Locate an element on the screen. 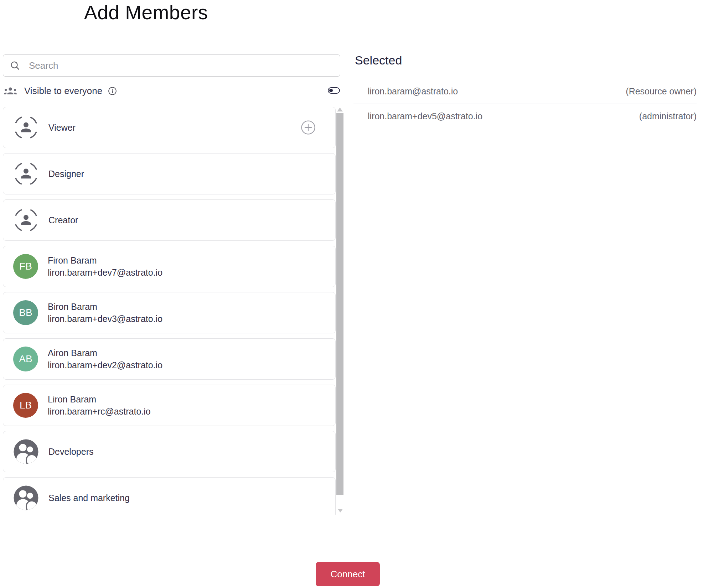  member-email: liron.baram+dev7@astrato.io is located at coordinates (105, 272).